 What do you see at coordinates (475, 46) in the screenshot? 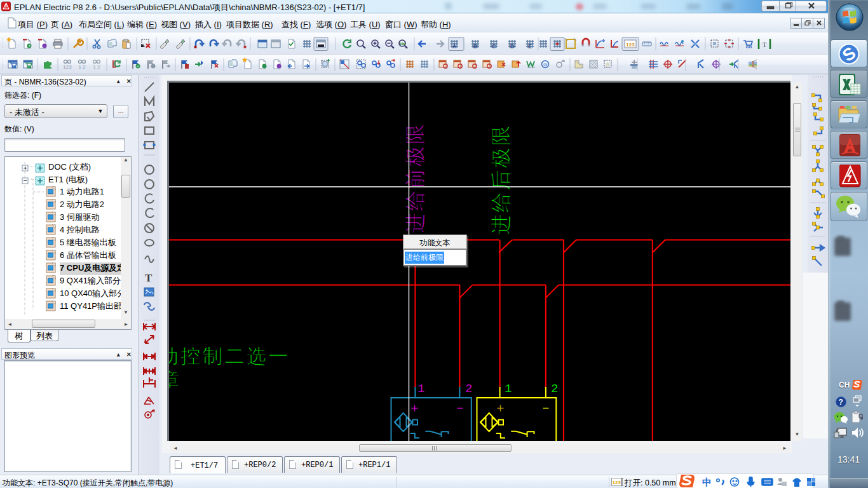
I see `svg-text: B` at bounding box center [475, 46].